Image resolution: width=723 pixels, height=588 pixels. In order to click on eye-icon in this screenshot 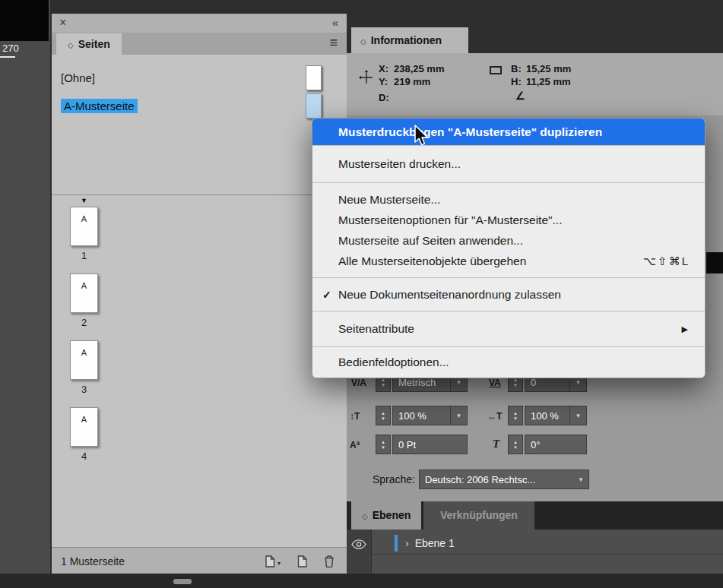, I will do `click(359, 544)`.